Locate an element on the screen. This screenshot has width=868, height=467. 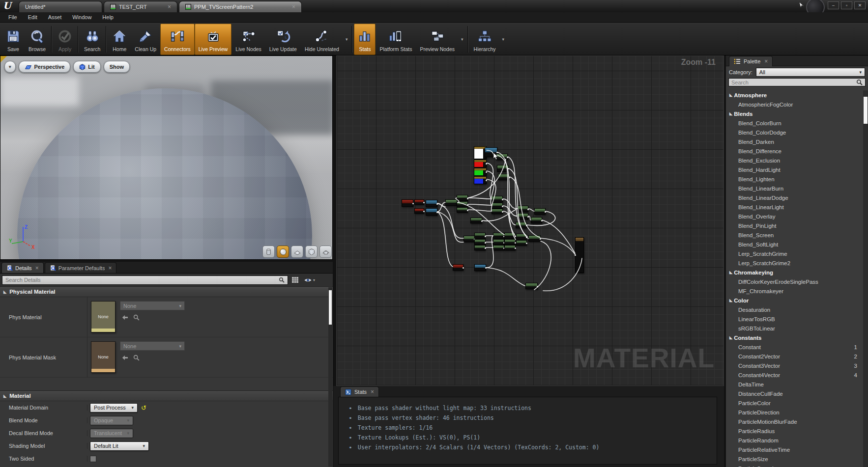
menu-help: Help is located at coordinates (108, 17).